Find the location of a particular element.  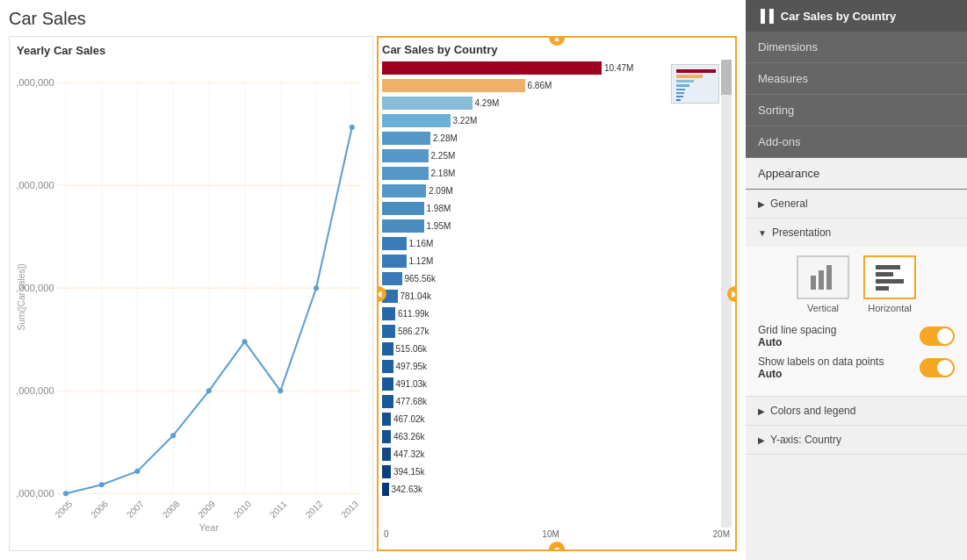

bar-row: 586.27k is located at coordinates (551, 332).